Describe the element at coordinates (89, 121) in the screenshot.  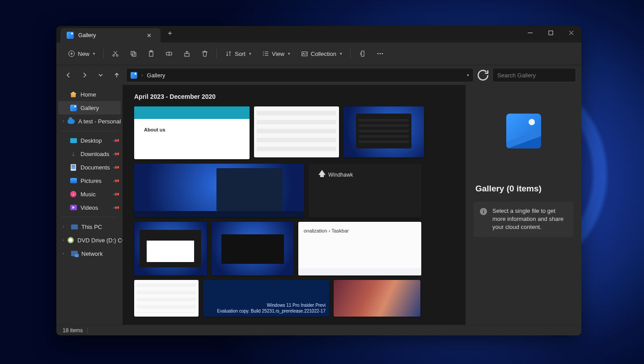
I see `sidebar-item-onedrive: ›A test - Personal` at that location.